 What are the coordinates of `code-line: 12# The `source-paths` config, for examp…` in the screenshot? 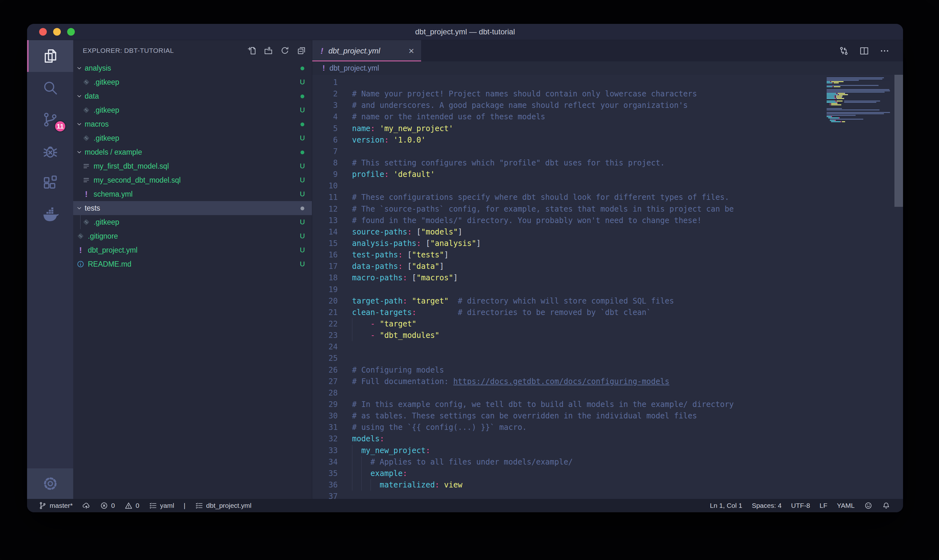 It's located at (608, 209).